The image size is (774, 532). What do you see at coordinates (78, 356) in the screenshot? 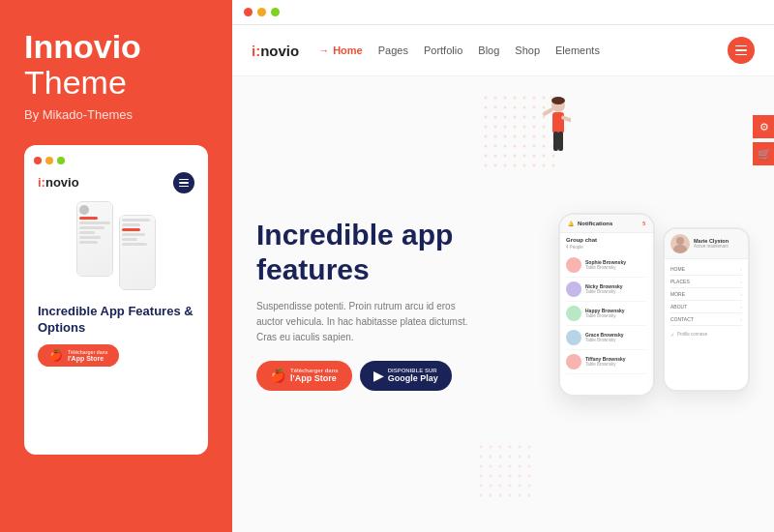
I see `card-appstore-button: 🍎 Télécharger dans l'App Store` at bounding box center [78, 356].